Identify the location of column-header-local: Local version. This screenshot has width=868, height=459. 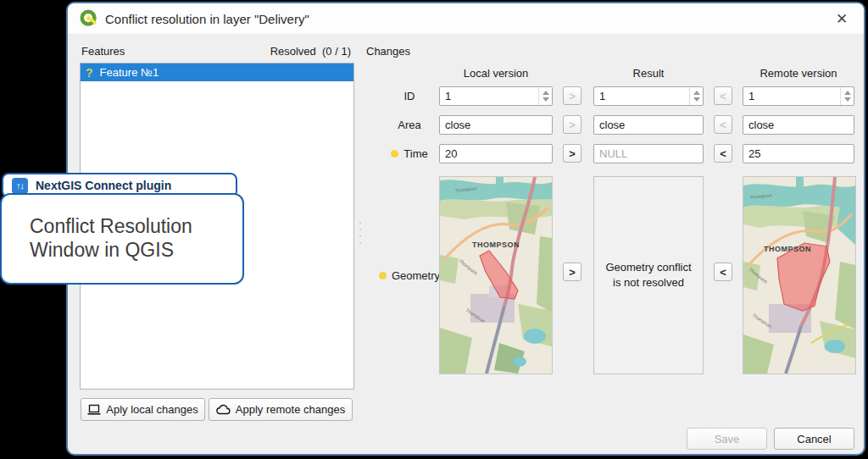
(496, 73).